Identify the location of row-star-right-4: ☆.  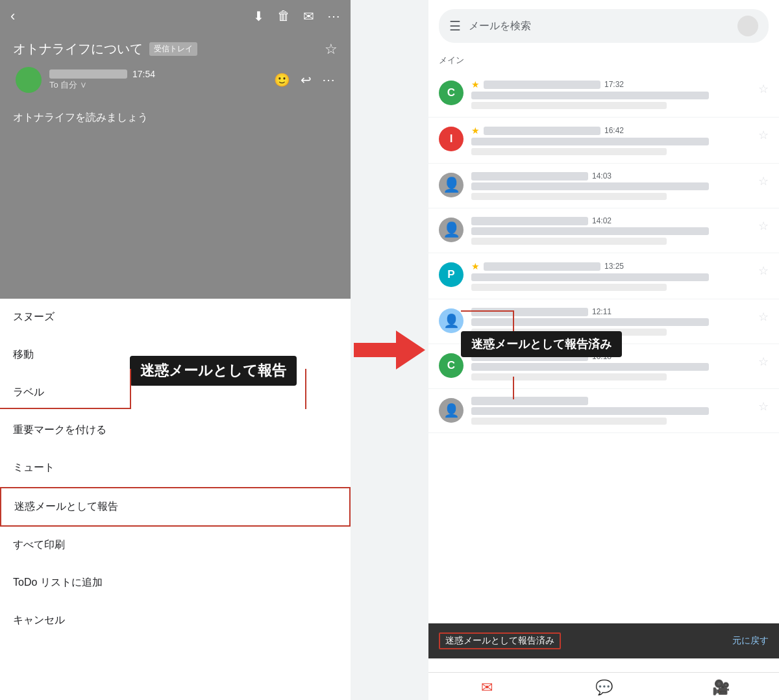
(763, 271).